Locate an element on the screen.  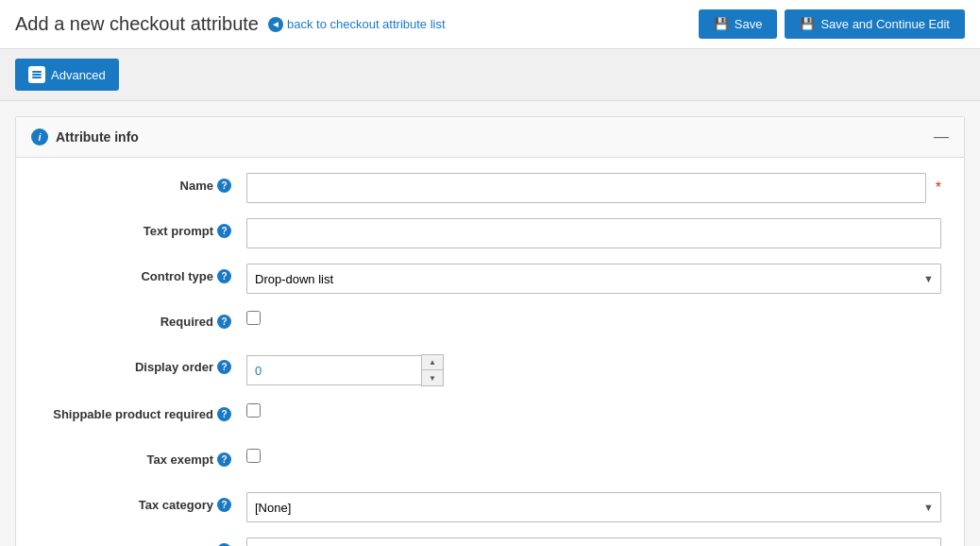
tax-exempt-label: Tax exempt ? is located at coordinates (143, 457).